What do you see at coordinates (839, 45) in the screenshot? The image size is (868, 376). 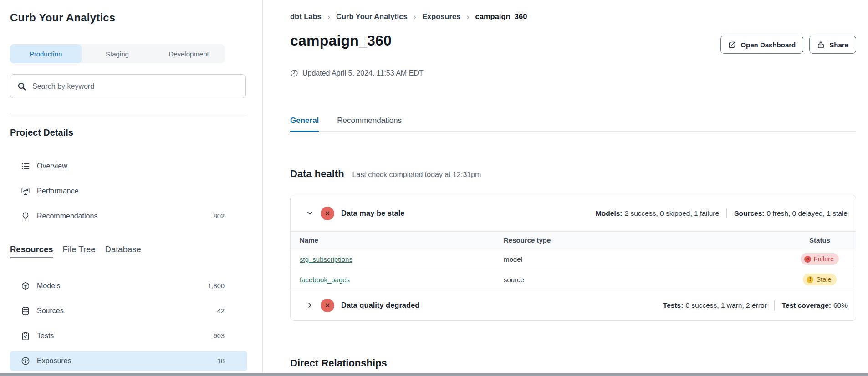 I see `share-label: Share` at bounding box center [839, 45].